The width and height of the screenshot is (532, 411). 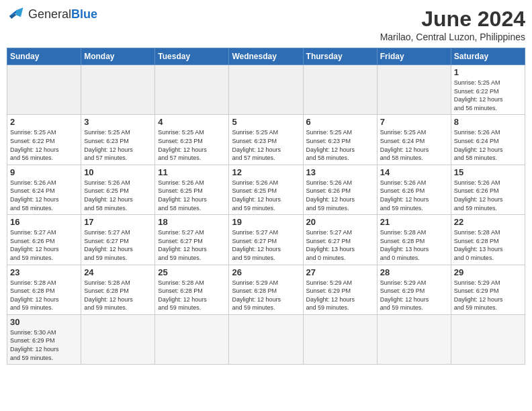 What do you see at coordinates (44, 222) in the screenshot?
I see `day-number: 16` at bounding box center [44, 222].